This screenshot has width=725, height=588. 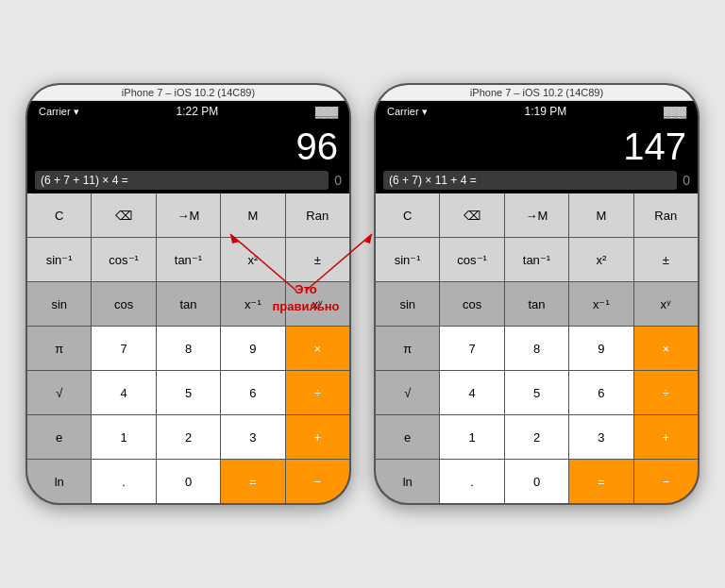 I want to click on calc-result-left: 96, so click(x=189, y=145).